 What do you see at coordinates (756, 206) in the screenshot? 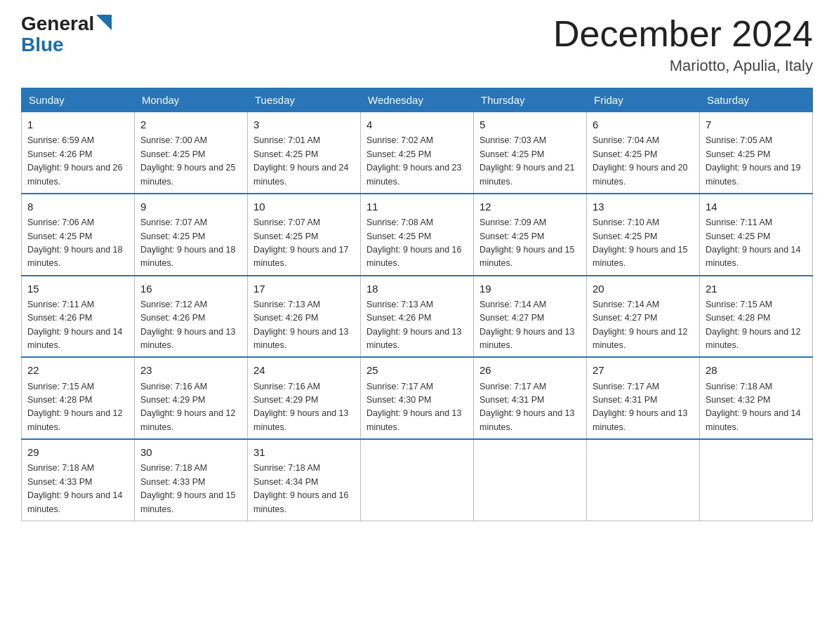
I see `day-number: 14` at bounding box center [756, 206].